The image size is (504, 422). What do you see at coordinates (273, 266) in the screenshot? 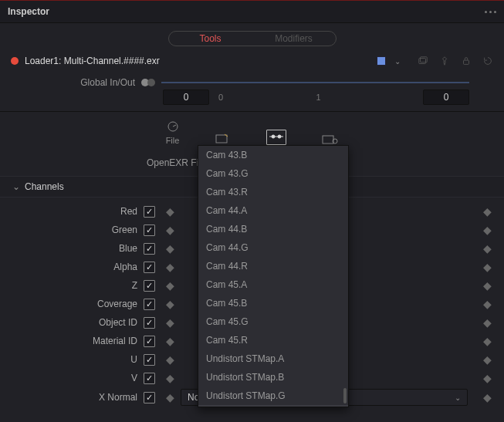
I see `dropdown-item: Cam 44.R` at bounding box center [273, 266].